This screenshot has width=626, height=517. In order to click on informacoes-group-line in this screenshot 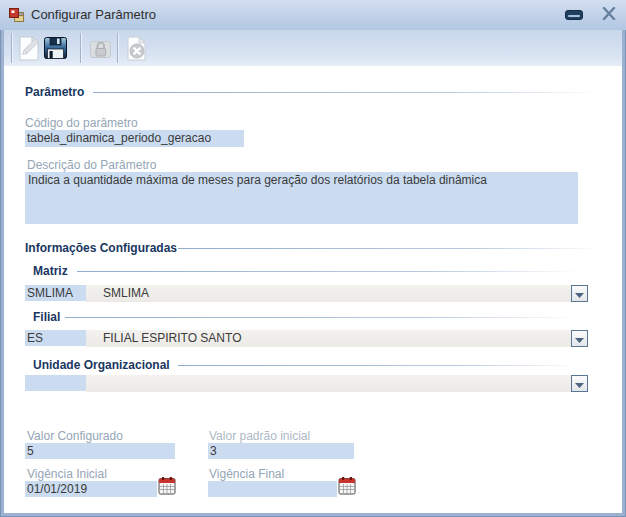, I will do `click(390, 248)`.